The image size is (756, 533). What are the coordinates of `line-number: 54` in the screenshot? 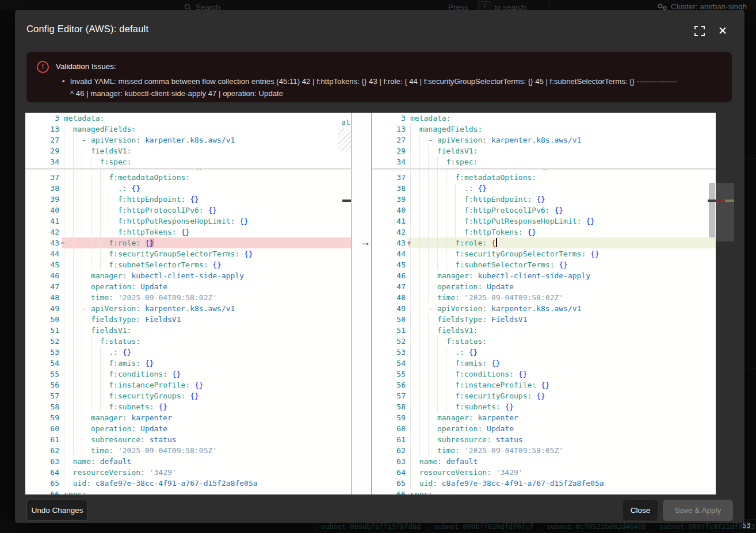 It's located at (389, 363).